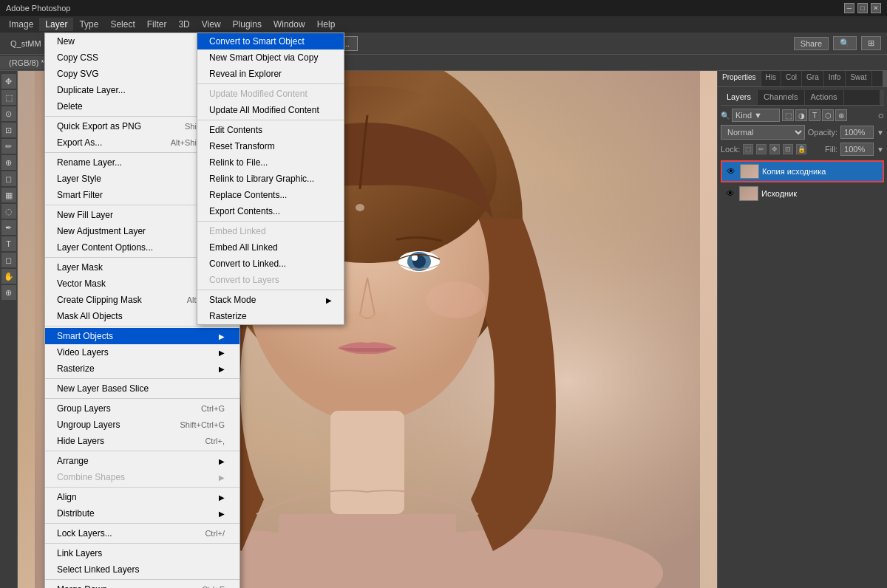 The image size is (887, 588). What do you see at coordinates (775, 149) in the screenshot?
I see `lock-position-icon: ✥` at bounding box center [775, 149].